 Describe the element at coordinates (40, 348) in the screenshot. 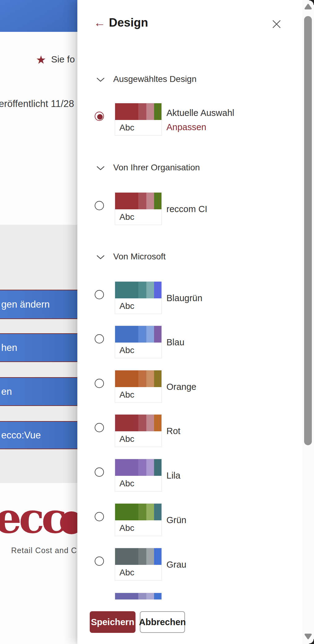

I see `page-button-2: hen` at that location.